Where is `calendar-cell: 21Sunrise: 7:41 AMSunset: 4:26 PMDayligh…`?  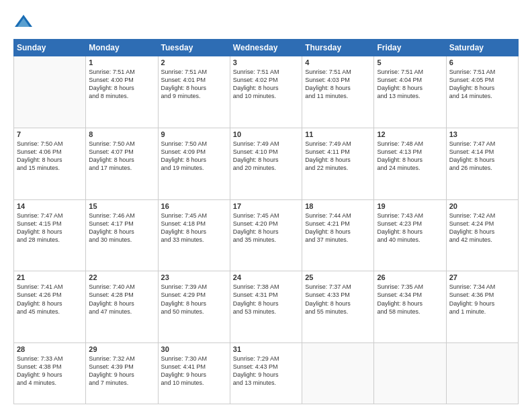
calendar-cell: 21Sunrise: 7:41 AMSunset: 4:26 PMDayligh… is located at coordinates (50, 308).